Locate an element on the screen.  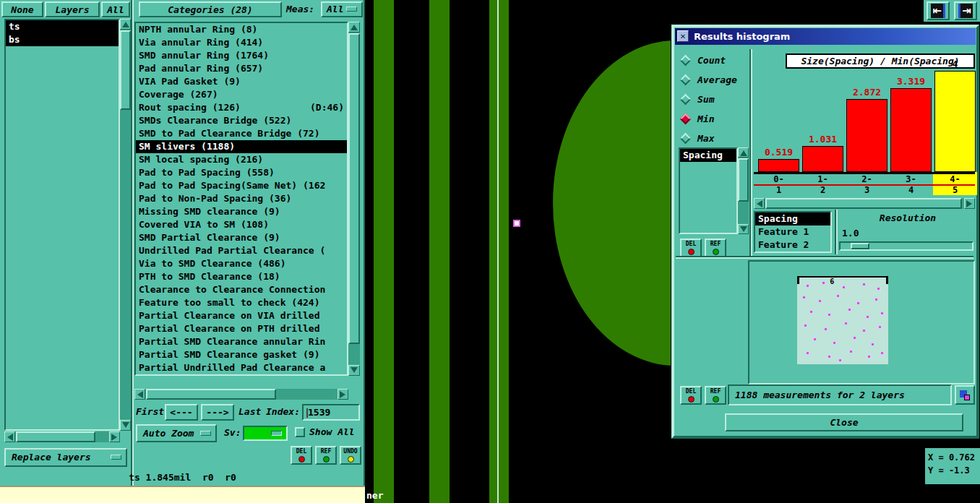
category-item: Pad to Non-Pad Spacing (36) is located at coordinates (241, 199).